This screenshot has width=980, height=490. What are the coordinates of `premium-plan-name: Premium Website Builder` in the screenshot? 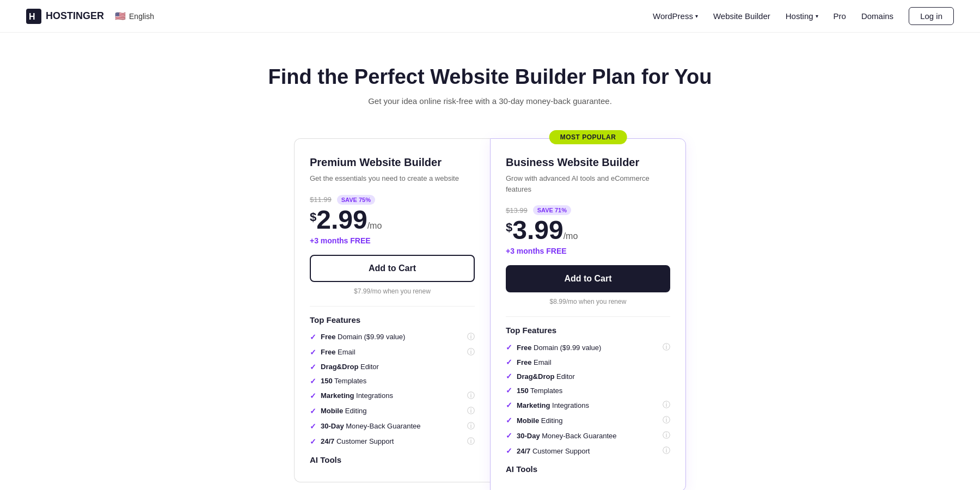 It's located at (392, 162).